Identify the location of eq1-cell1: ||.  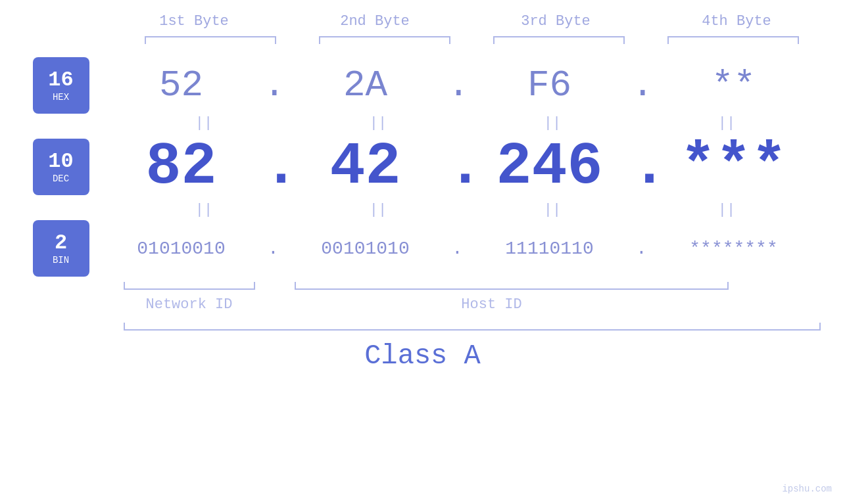
(204, 124).